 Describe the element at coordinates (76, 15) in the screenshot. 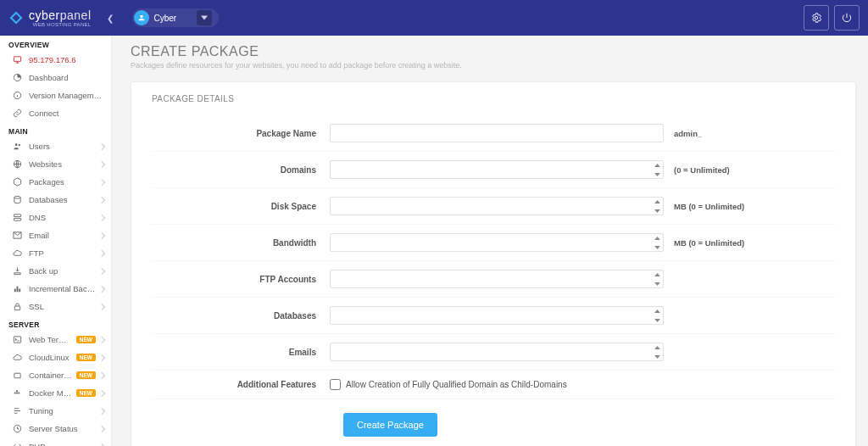

I see `brand-suffix: panel` at that location.